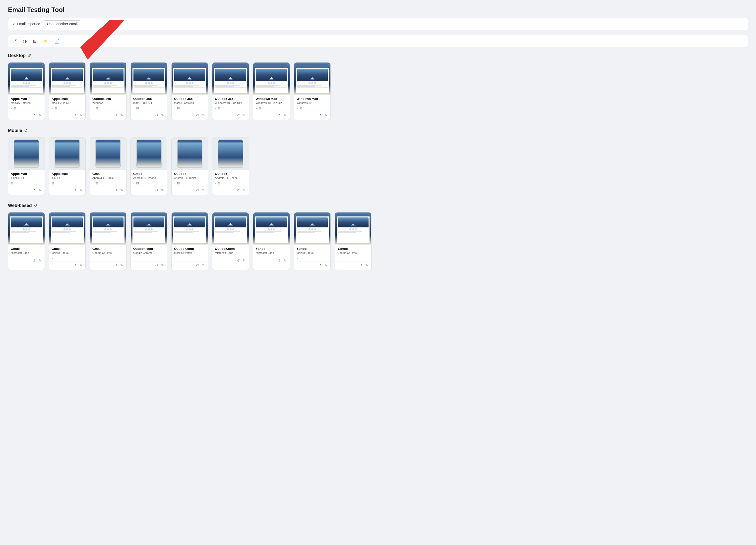 Image resolution: width=756 pixels, height=545 pixels. What do you see at coordinates (256, 108) in the screenshot?
I see `card-prev-btn-desktop-6: ›` at bounding box center [256, 108].